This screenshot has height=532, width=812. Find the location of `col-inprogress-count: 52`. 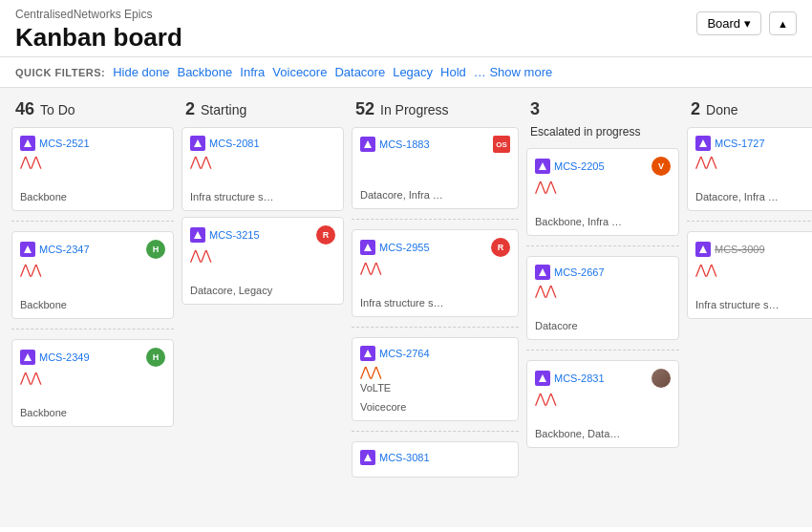

col-inprogress-count: 52 is located at coordinates (365, 109).